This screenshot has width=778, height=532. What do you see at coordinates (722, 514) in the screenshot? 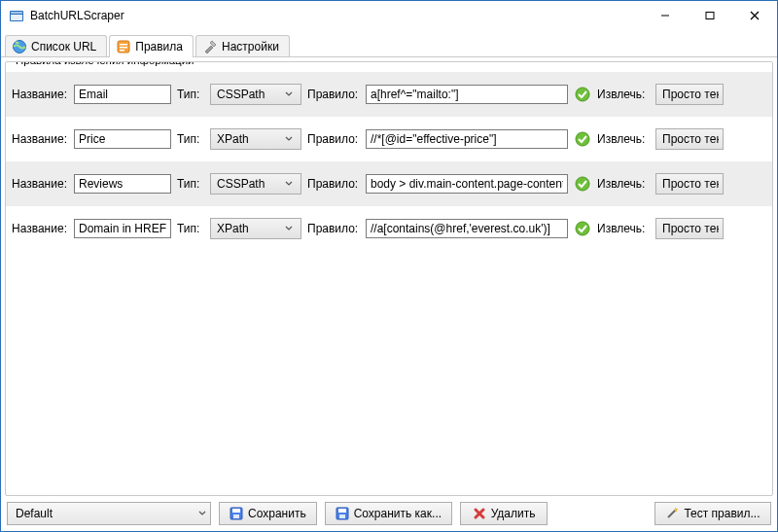
I see `button-label: Тест правил...` at bounding box center [722, 514].